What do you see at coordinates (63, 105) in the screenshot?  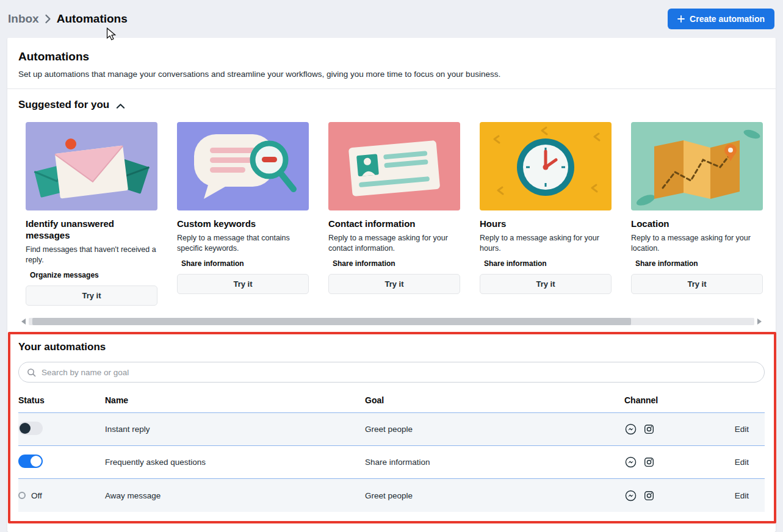 I see `suggested-title: Suggested for you` at bounding box center [63, 105].